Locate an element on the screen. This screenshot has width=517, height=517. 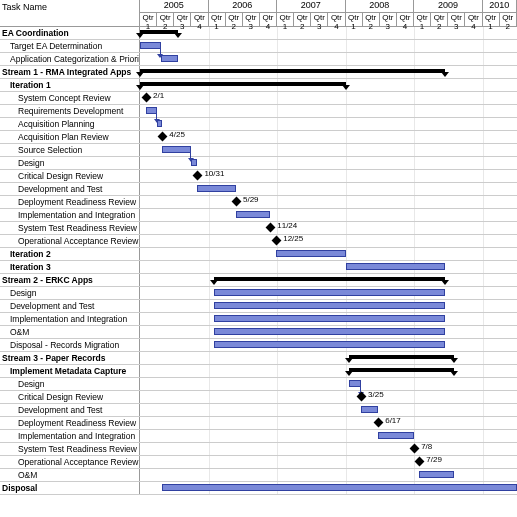
task-row: Operational Acceptance Review7/29 is located at coordinates (258, 462).